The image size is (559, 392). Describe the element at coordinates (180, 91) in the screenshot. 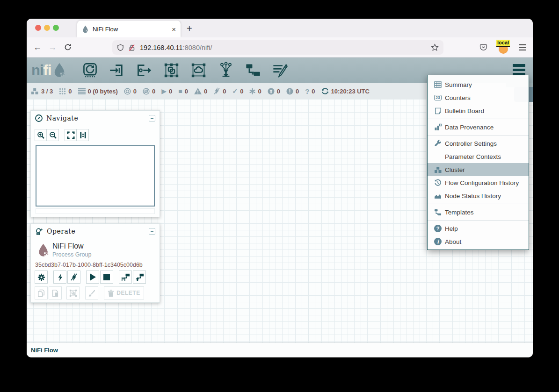

I see `stopped-icon: ■` at that location.